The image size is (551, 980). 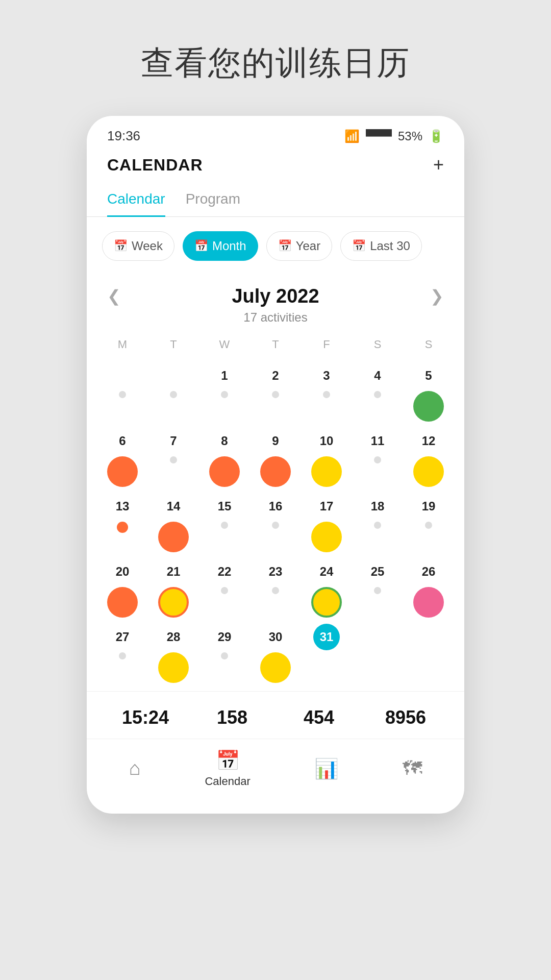 What do you see at coordinates (201, 246) in the screenshot?
I see `month-icon: 📅` at bounding box center [201, 246].